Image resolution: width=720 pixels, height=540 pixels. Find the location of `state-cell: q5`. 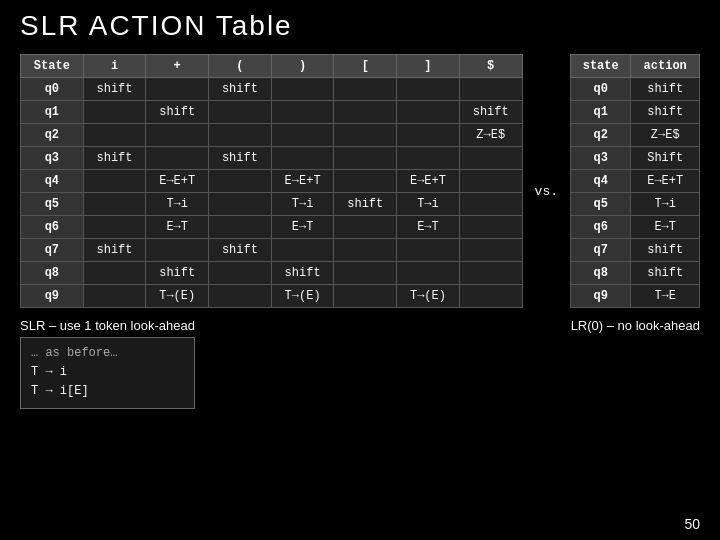

state-cell: q5 is located at coordinates (601, 204).